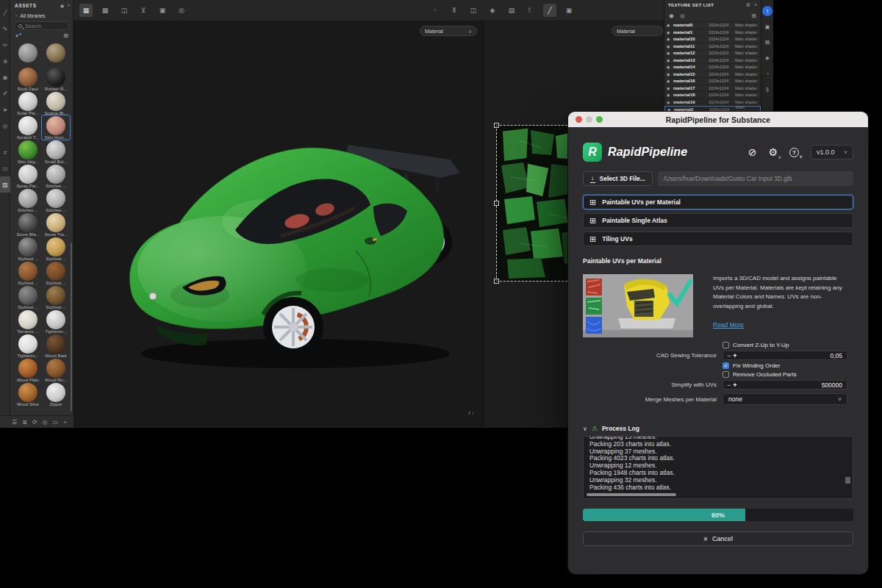 The width and height of the screenshot is (882, 588). I want to click on viewport-material-dropdown: Material ∨, so click(448, 31).